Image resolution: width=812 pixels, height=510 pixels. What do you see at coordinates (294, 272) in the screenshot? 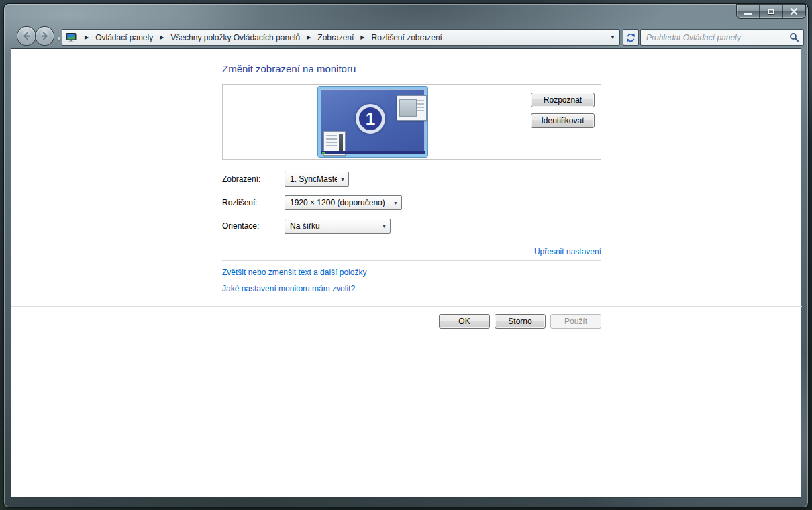
I see `resize-text-link: Zvětšit nebo zmenšit text a další položk…` at bounding box center [294, 272].